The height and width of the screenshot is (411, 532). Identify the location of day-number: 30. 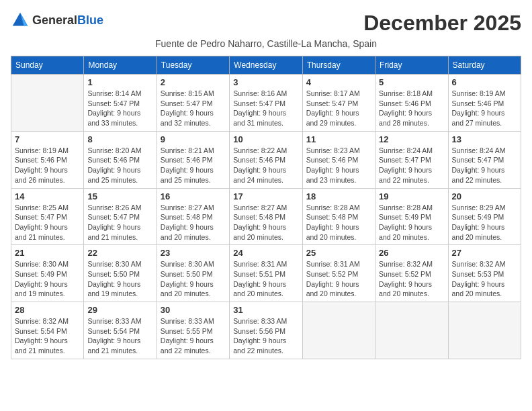
(193, 310).